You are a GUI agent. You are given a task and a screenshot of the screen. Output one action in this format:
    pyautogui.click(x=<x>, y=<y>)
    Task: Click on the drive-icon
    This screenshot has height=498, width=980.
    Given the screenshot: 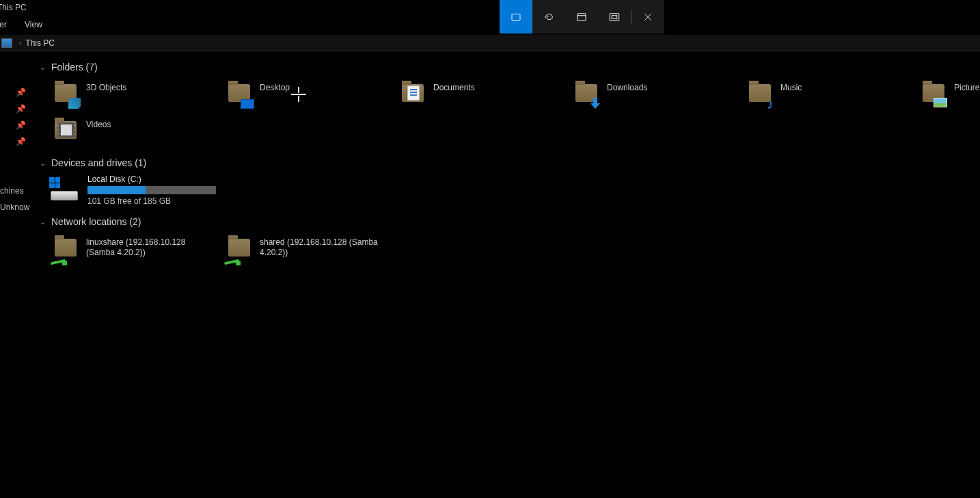 What is the action you would take?
    pyautogui.click(x=64, y=189)
    